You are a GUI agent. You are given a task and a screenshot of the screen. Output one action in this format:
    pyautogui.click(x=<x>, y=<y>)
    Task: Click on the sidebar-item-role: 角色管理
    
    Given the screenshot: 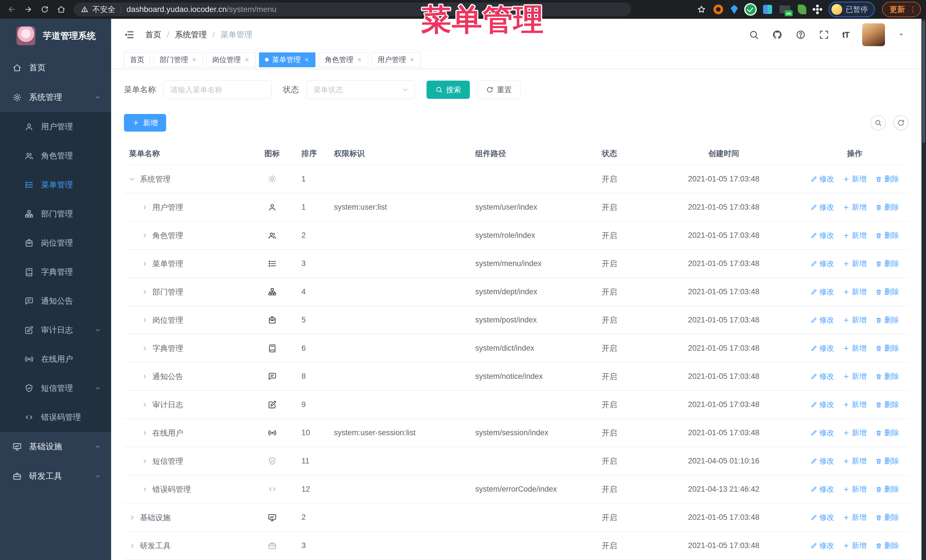 What is the action you would take?
    pyautogui.click(x=56, y=156)
    